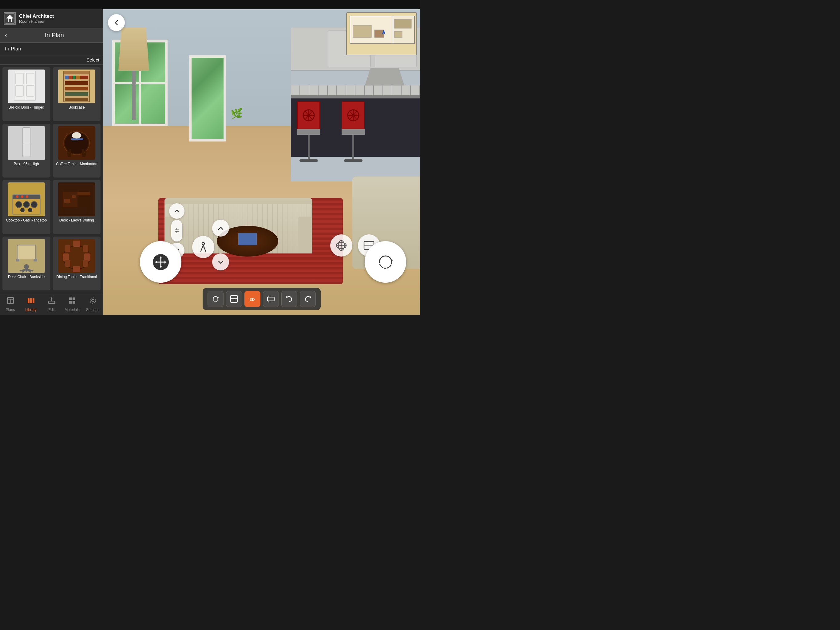  I want to click on walk-mode-button, so click(203, 247).